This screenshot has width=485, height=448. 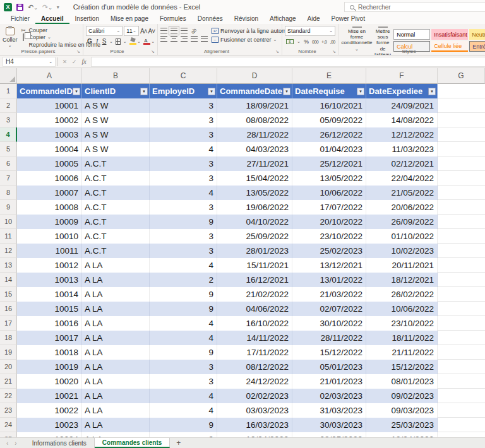 I want to click on cell-C3: 3, so click(x=183, y=120).